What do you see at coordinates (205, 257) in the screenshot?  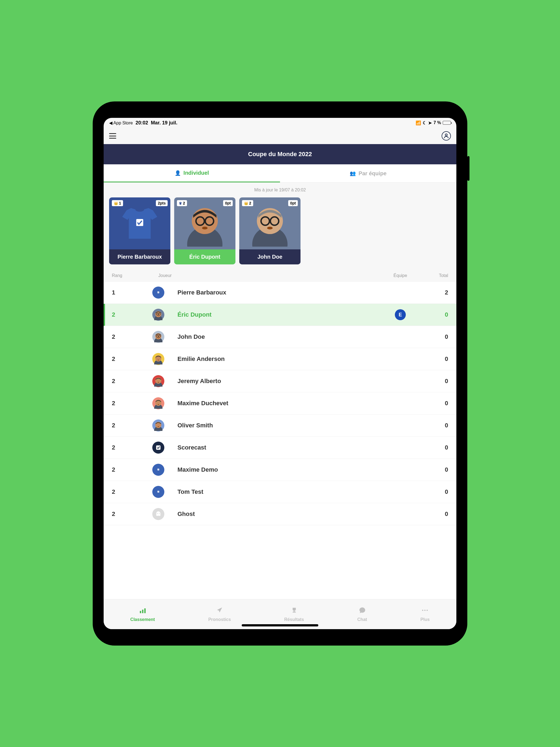 I see `podium-name: Éric Dupont` at bounding box center [205, 257].